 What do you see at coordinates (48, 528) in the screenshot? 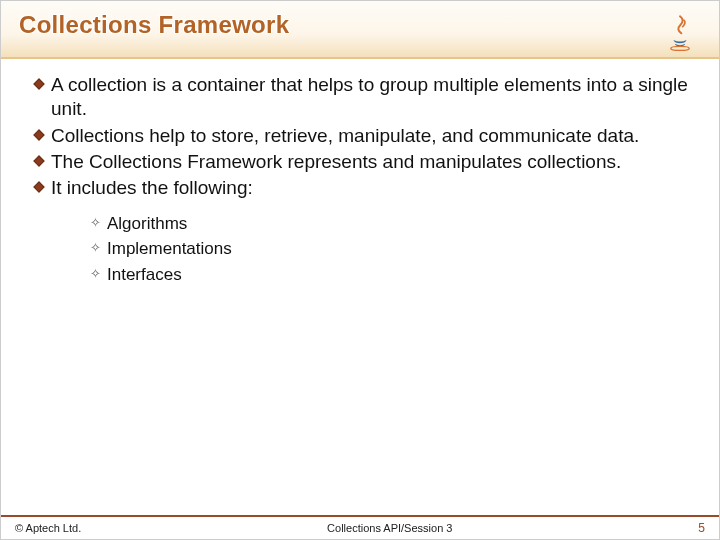
I see `footer-copyright: © Aptech Ltd.` at bounding box center [48, 528].